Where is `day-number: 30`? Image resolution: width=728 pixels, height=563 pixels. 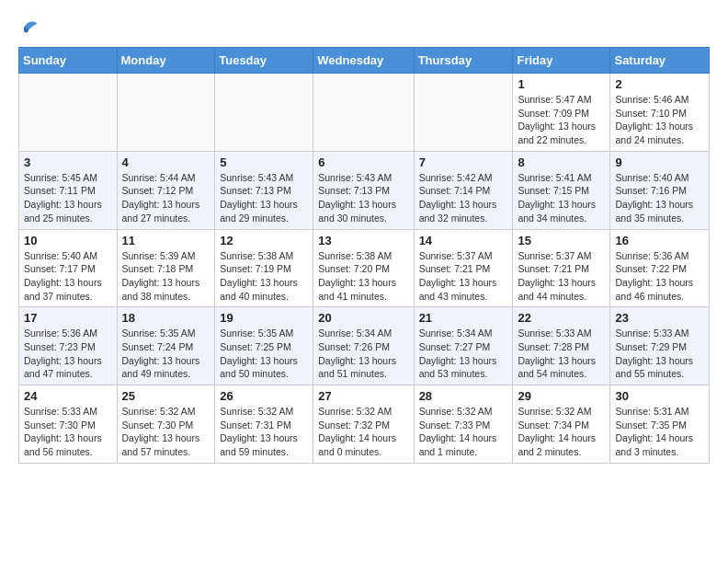
day-number: 30 is located at coordinates (660, 396).